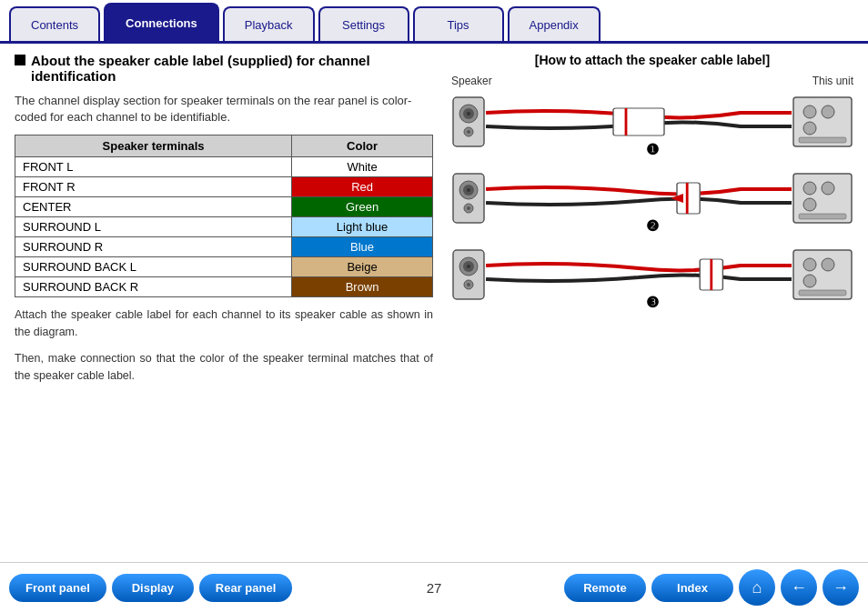  What do you see at coordinates (224, 247) in the screenshot?
I see `table-row: SURROUND RBlue` at bounding box center [224, 247].